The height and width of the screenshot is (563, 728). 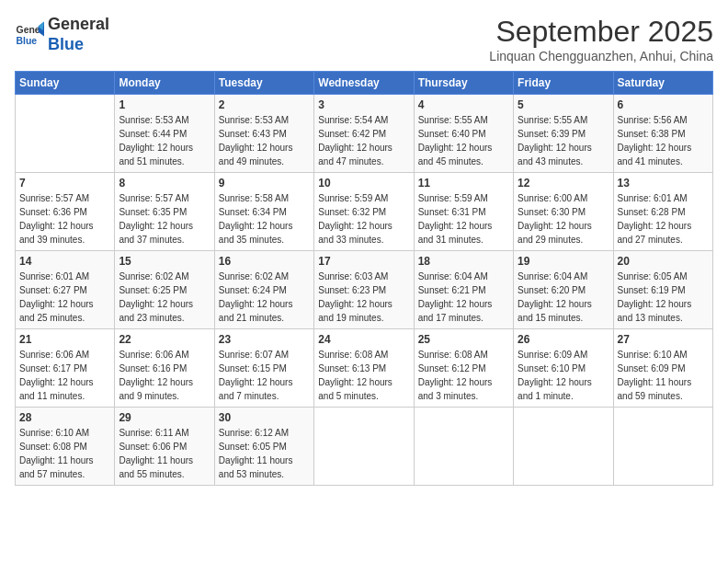 I want to click on calendar-week-row: 1Sunrise: 5:53 AM Sunset: 6:44 PM Daylig…, so click(x=364, y=134).